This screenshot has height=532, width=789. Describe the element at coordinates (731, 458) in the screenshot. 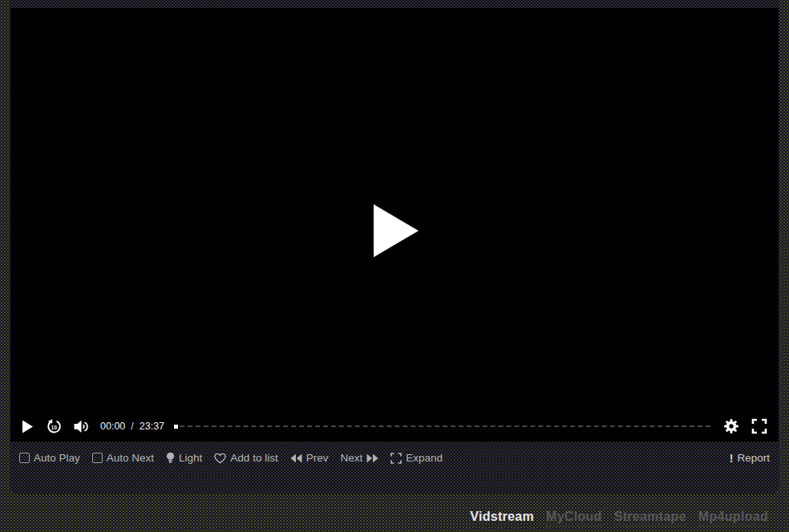

I see `exclamation-icon: !` at that location.